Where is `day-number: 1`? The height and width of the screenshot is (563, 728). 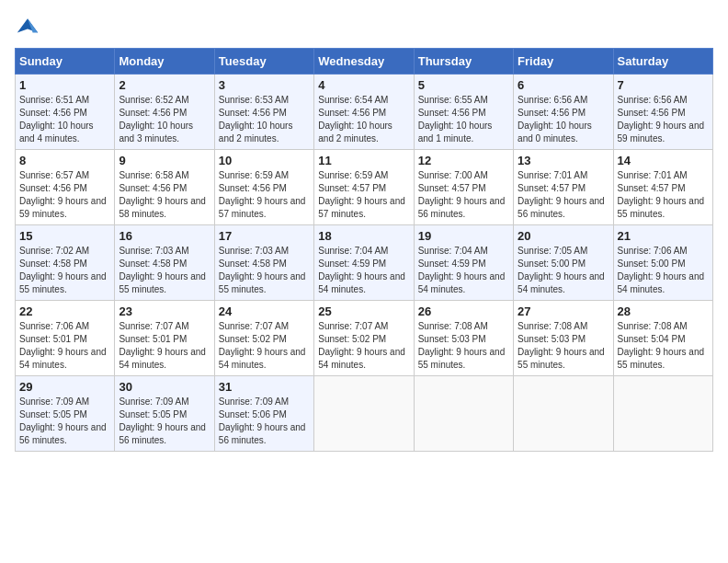 day-number: 1 is located at coordinates (64, 85).